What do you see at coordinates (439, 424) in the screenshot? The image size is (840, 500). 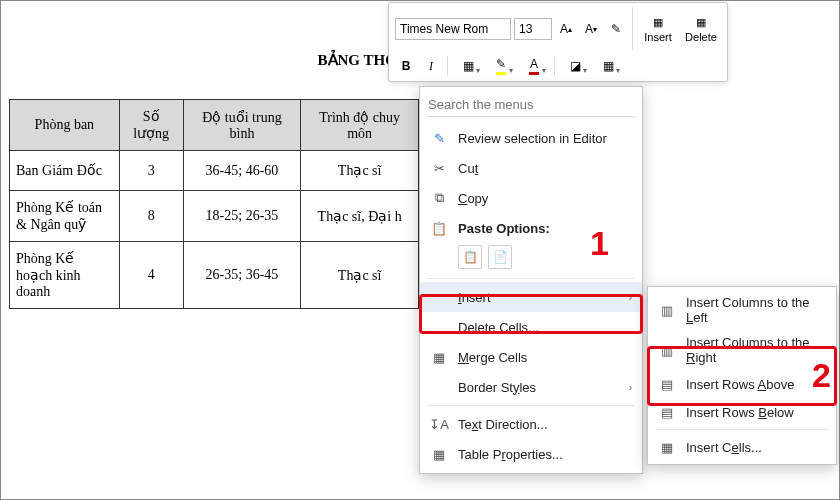 I see `text-direction-icon: ↧A` at bounding box center [439, 424].